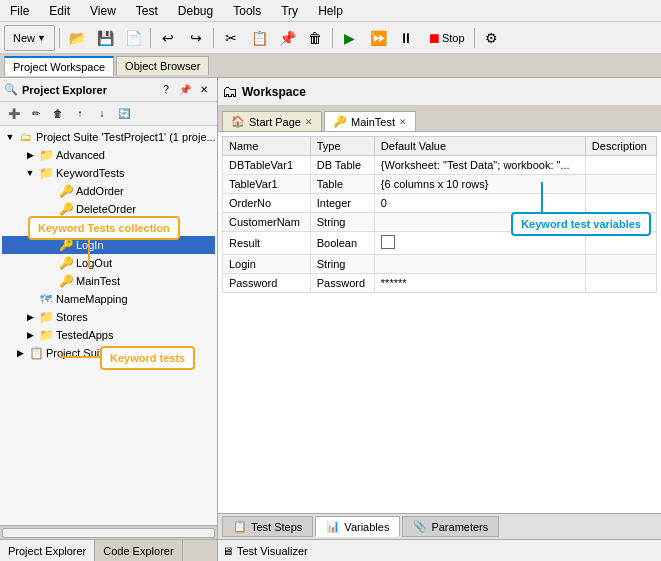  Describe the element at coordinates (77, 38) in the screenshot. I see `open-icon: 📂` at that location.